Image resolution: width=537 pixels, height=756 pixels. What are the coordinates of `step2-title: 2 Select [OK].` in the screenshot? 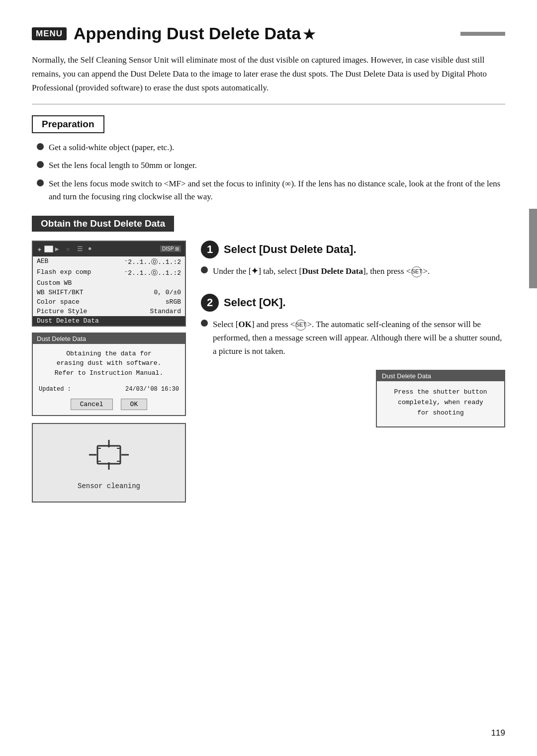 It's located at (353, 303).